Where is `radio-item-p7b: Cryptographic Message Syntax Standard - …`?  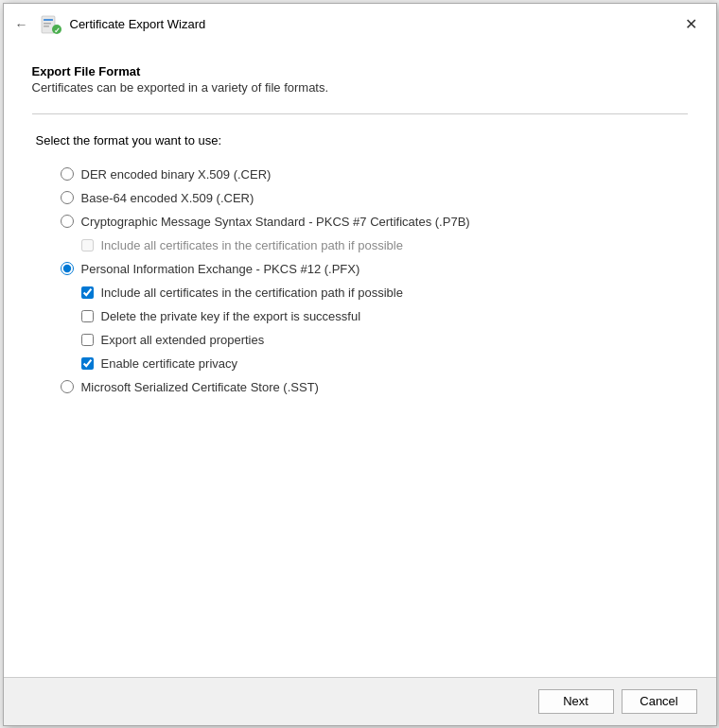 radio-item-p7b: Cryptographic Message Syntax Standard - … is located at coordinates (360, 221).